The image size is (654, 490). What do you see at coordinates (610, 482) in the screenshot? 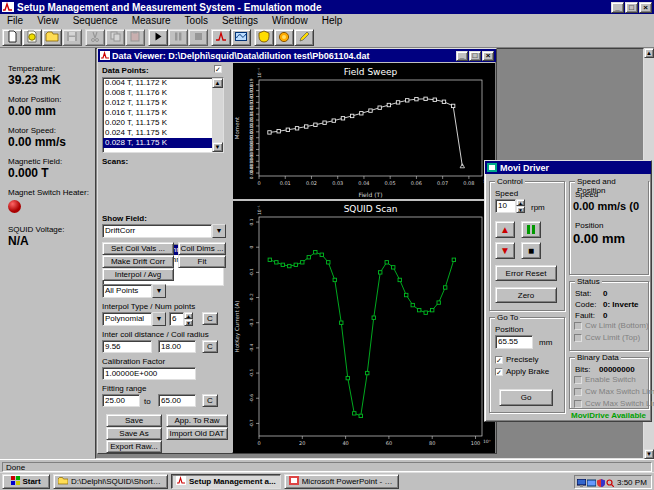
I see `magnifier-icon` at bounding box center [610, 482].